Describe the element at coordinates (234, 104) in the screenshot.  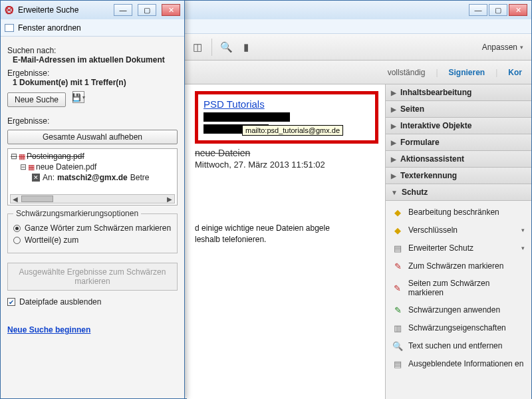
I see `psd-link: PSD Tutorials` at that location.